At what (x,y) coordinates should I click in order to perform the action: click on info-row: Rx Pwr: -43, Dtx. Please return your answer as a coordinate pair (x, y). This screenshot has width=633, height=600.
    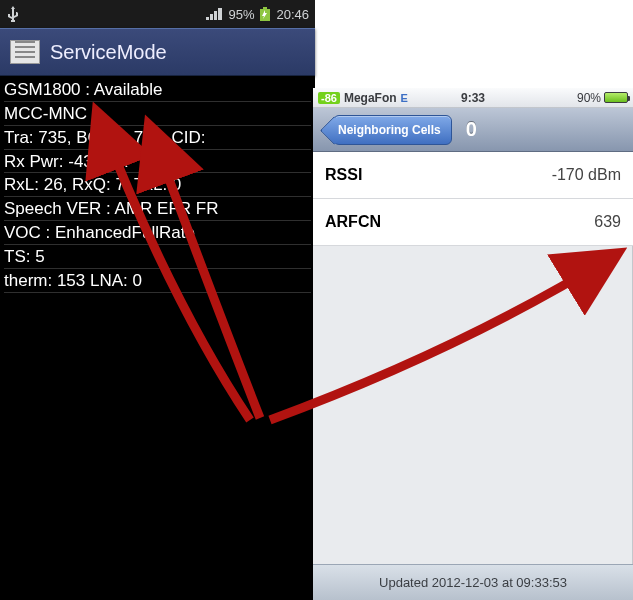
    Looking at the image, I should click on (158, 162).